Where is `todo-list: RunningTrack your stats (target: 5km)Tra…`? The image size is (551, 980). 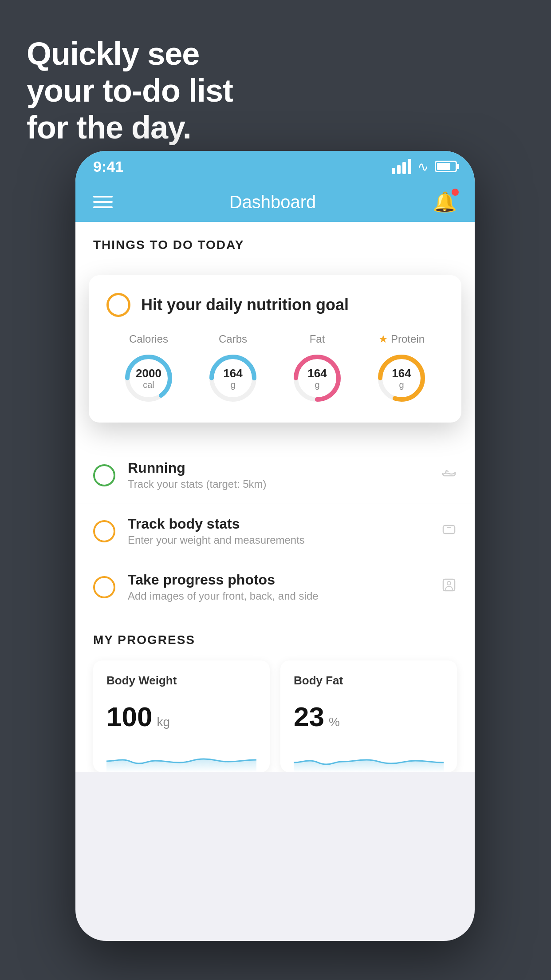
todo-list: RunningTrack your stats (target: 5km)Tra… is located at coordinates (275, 531).